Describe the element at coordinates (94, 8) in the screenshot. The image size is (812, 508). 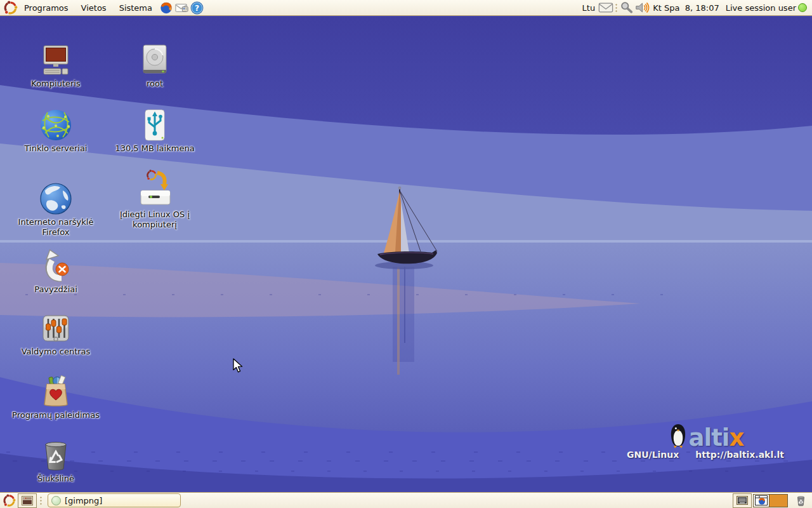
I see `menu-vietos: Vietos` at that location.